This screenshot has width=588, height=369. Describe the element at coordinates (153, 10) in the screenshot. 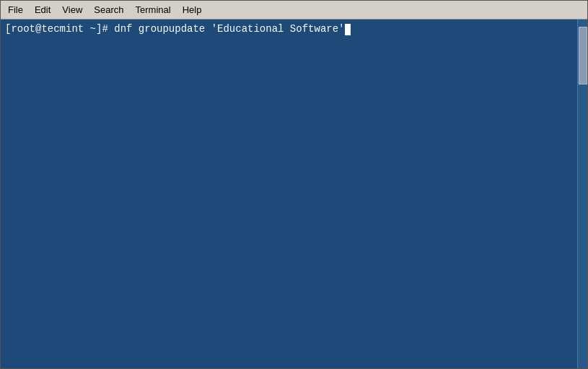

I see `menu-terminal: Terminal` at that location.